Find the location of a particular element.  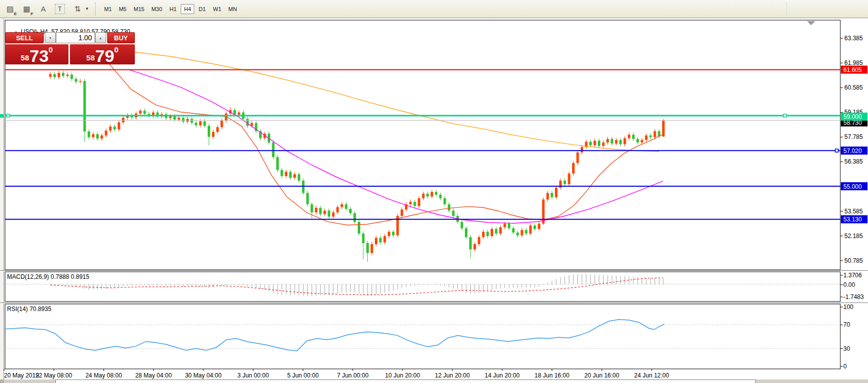

price-axis-label: 53.585 is located at coordinates (853, 211).